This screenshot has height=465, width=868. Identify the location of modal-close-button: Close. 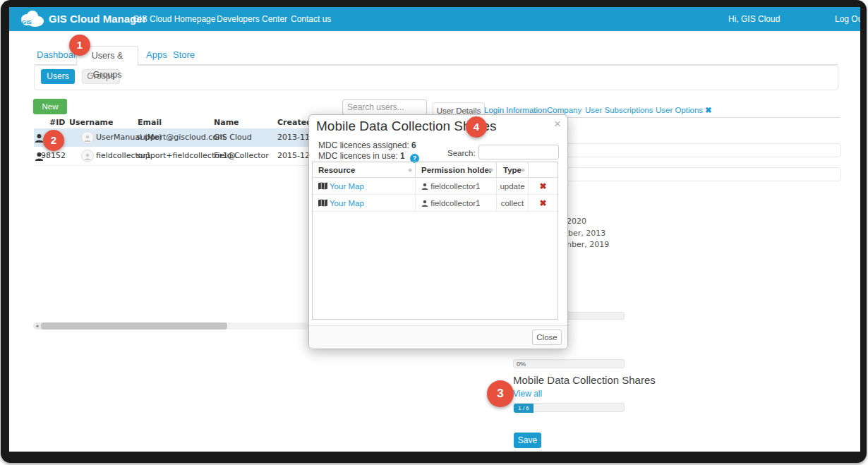
(547, 337).